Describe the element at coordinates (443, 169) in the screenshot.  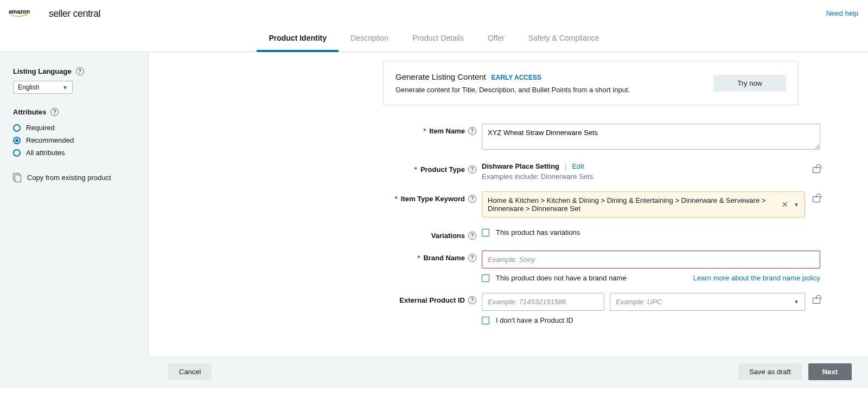
I see `product-type-label: Product Type` at that location.